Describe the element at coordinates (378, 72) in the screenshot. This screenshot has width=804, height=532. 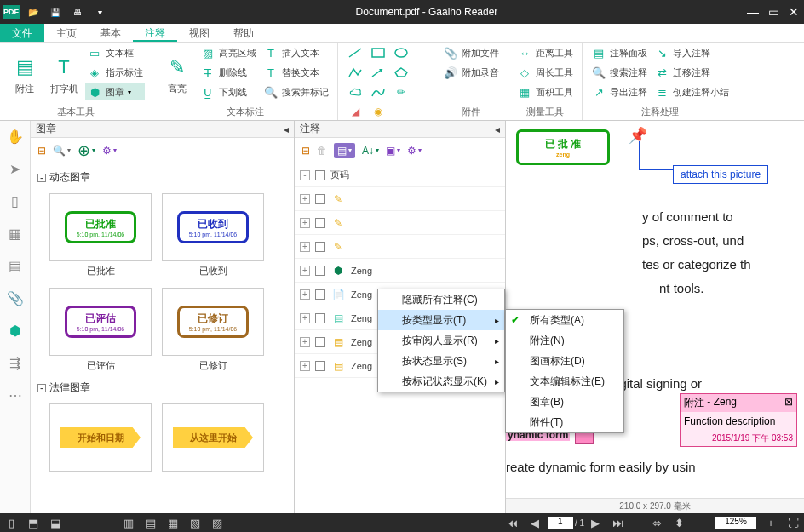
I see `arrow-shape` at that location.